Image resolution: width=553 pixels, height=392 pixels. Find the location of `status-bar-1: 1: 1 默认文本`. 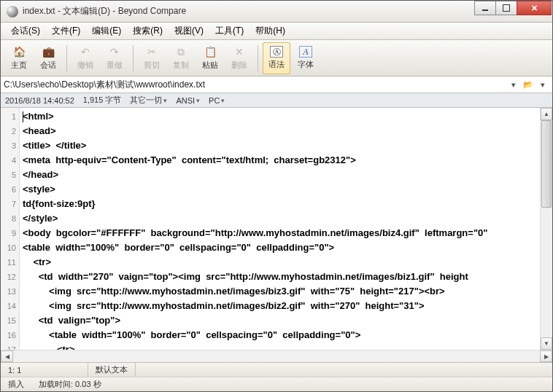

status-bar-1: 1: 1 默认文本 is located at coordinates (276, 369).